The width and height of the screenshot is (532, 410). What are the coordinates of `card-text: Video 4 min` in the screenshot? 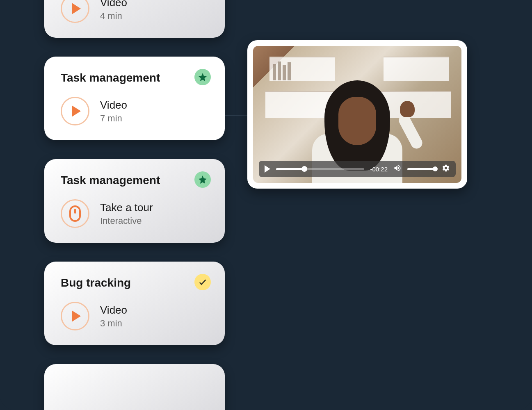 It's located at (114, 11).